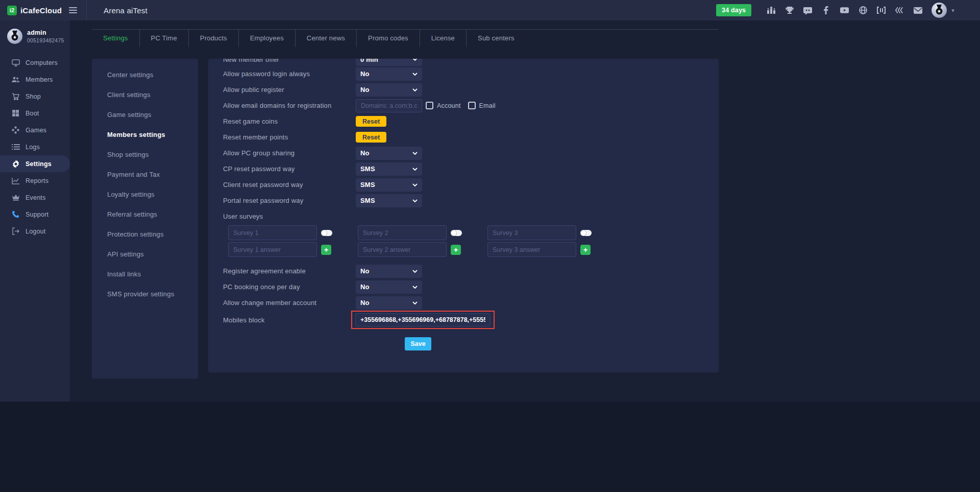  What do you see at coordinates (388, 38) in the screenshot?
I see `tab-promo-codes: Promo codes` at bounding box center [388, 38].